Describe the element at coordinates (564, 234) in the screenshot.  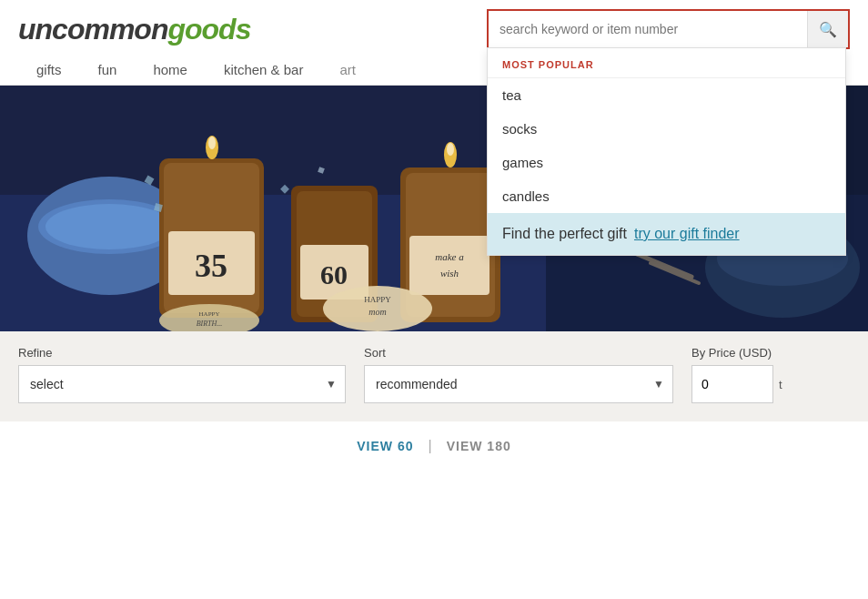
I see `gift-finder-text: Find the perfect gift` at that location.